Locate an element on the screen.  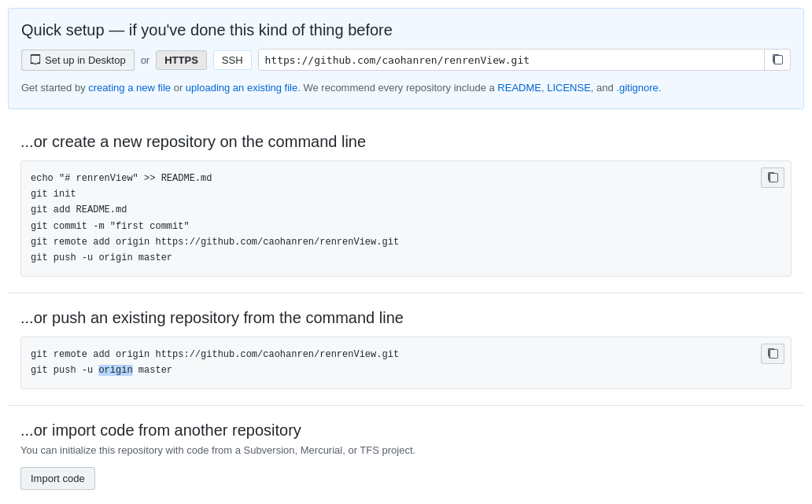
repo-url-input is located at coordinates (511, 60).